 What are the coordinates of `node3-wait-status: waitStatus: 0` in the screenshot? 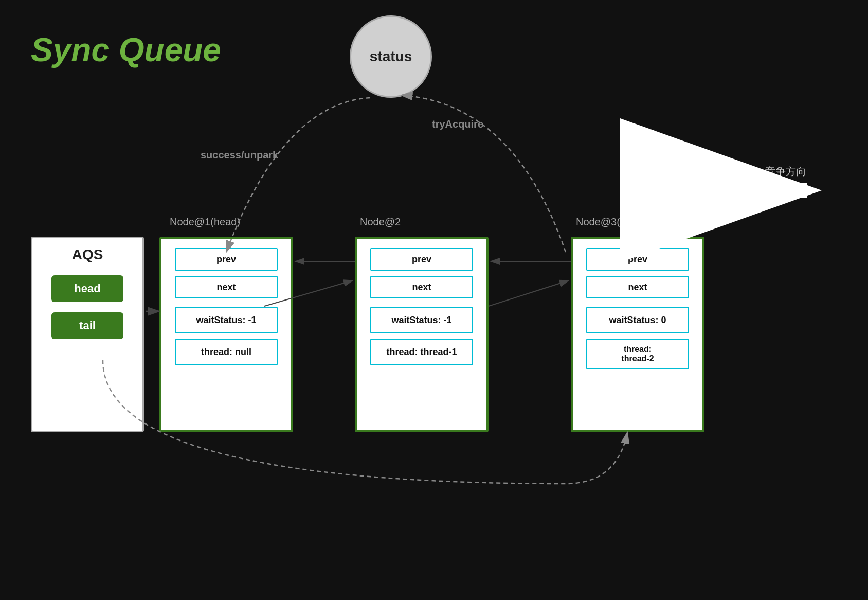 It's located at (638, 320).